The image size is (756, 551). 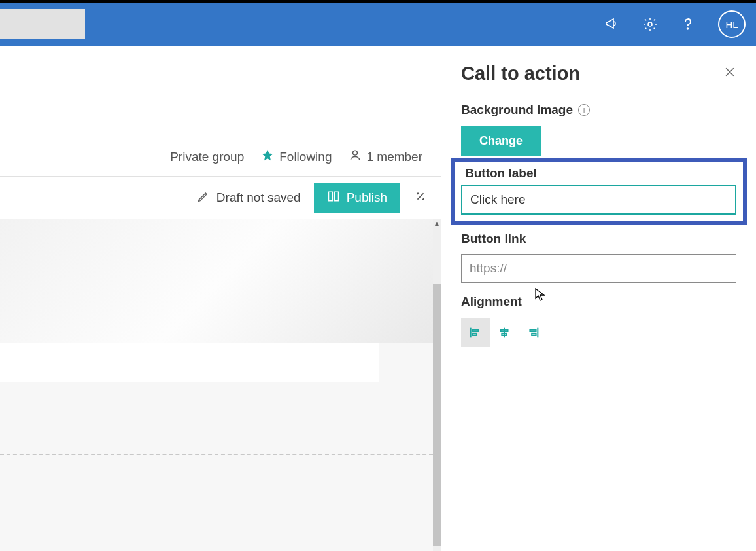 I want to click on avatar-initials: HL, so click(x=731, y=25).